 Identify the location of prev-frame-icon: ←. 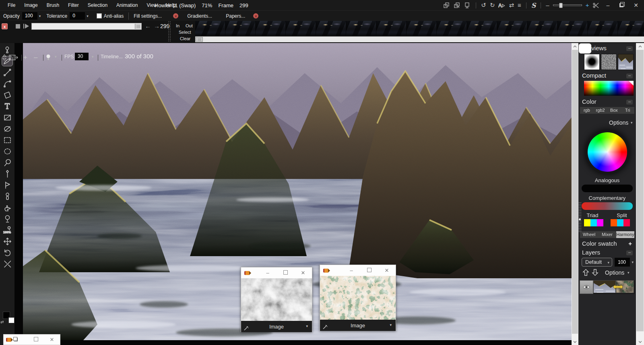
(148, 26).